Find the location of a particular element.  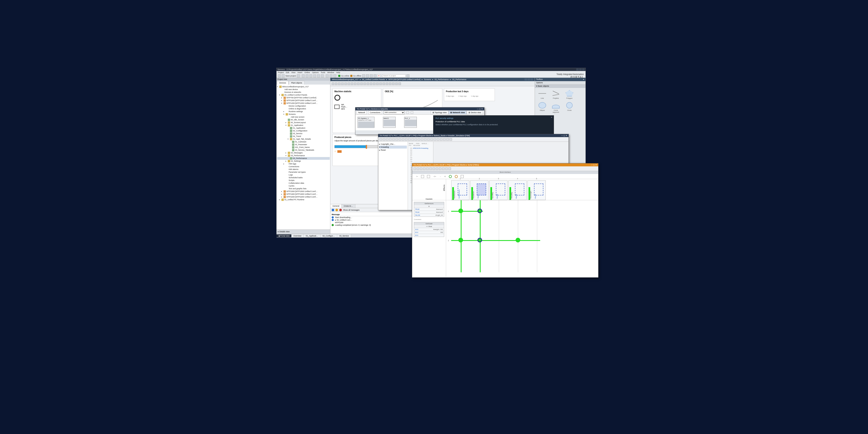

tb-icon-d is located at coordinates (375, 76).